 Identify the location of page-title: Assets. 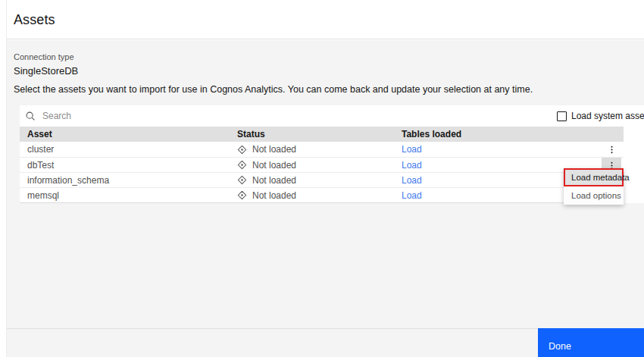
(35, 20).